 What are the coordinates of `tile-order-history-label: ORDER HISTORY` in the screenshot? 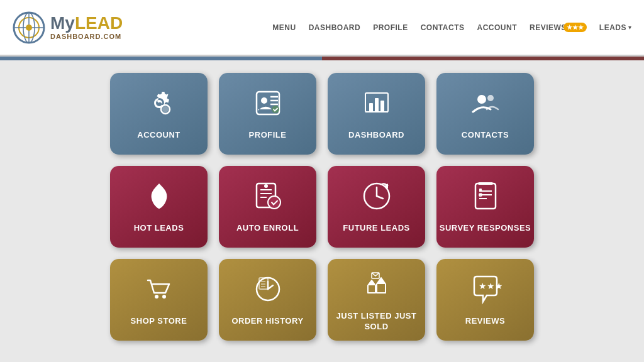 It's located at (267, 322).